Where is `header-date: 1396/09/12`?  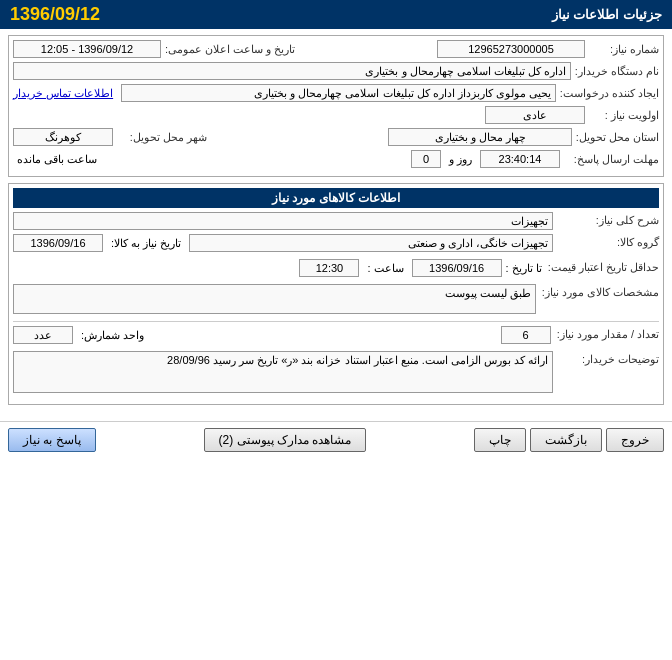
header-date: 1396/09/12 is located at coordinates (55, 14).